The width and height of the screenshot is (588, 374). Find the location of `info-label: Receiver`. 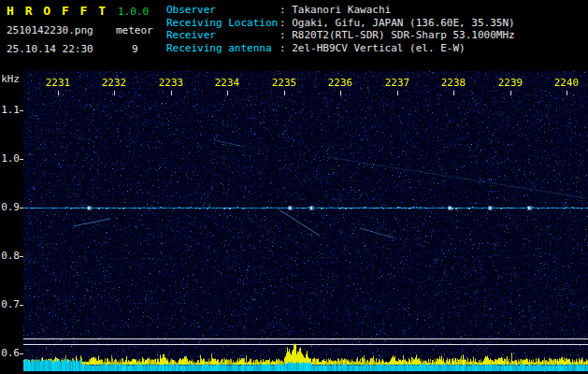

info-label: Receiver is located at coordinates (222, 36).